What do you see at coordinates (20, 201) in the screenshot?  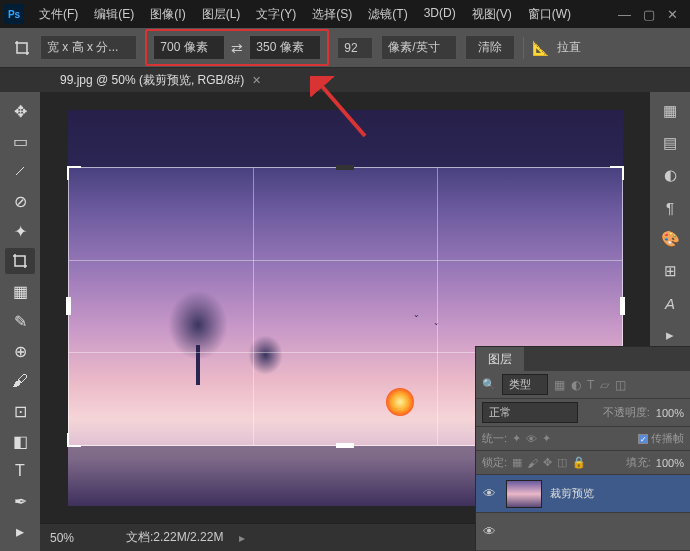 I see `quick-select-tool: ⊘` at bounding box center [20, 201].